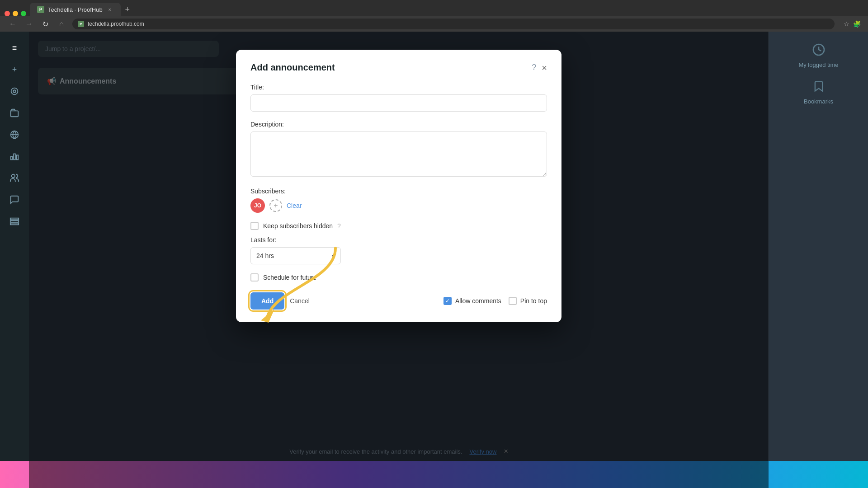 This screenshot has width=868, height=488. I want to click on sidebar-add-icon: +, so click(14, 70).